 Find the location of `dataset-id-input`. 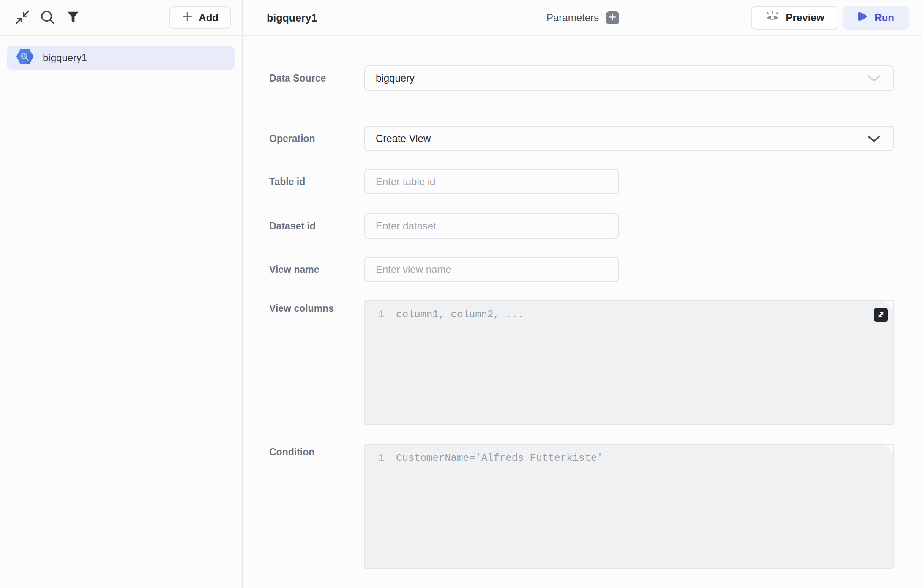

dataset-id-input is located at coordinates (492, 226).